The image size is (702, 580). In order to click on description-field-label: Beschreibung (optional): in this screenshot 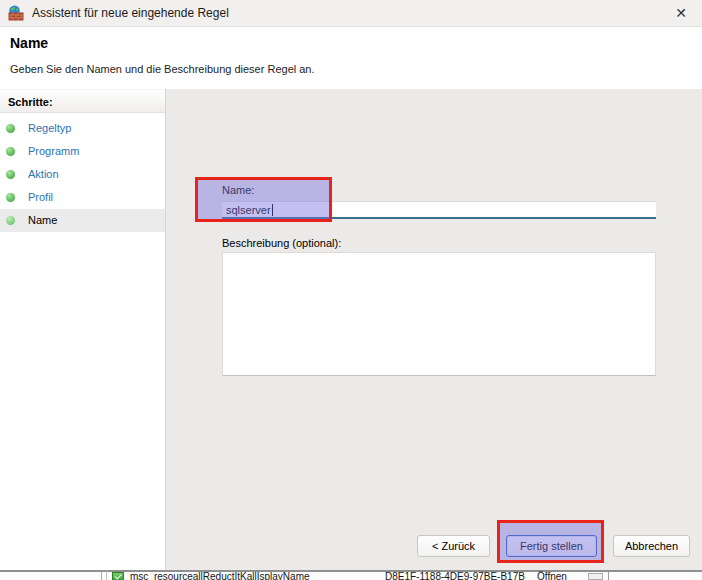, I will do `click(282, 243)`.